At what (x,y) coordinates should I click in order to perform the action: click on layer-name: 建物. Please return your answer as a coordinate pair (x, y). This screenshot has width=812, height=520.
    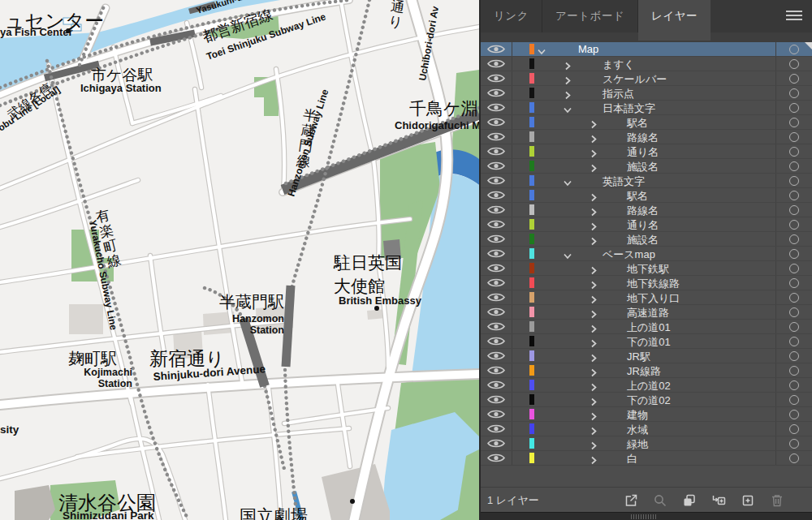
    Looking at the image, I should click on (637, 415).